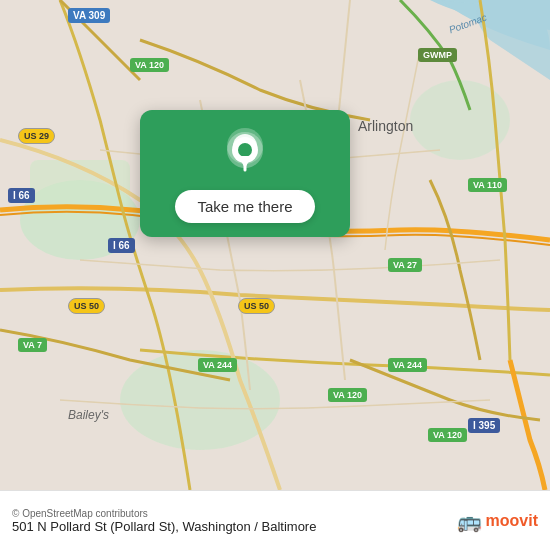 Image resolution: width=550 pixels, height=550 pixels. I want to click on bottom-bar: © OpenStreetMap contributors 501 N Polla…, so click(275, 520).